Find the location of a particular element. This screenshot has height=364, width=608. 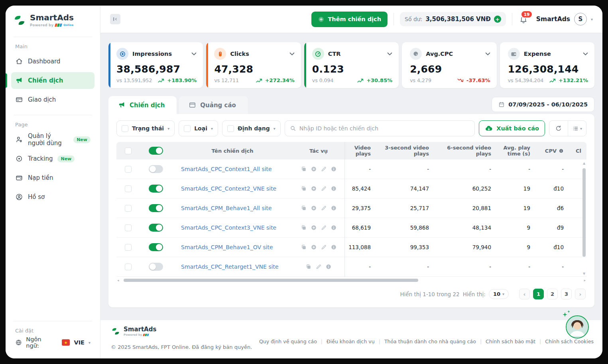

sidebar-item-dashboard: Dashboard is located at coordinates (53, 61).